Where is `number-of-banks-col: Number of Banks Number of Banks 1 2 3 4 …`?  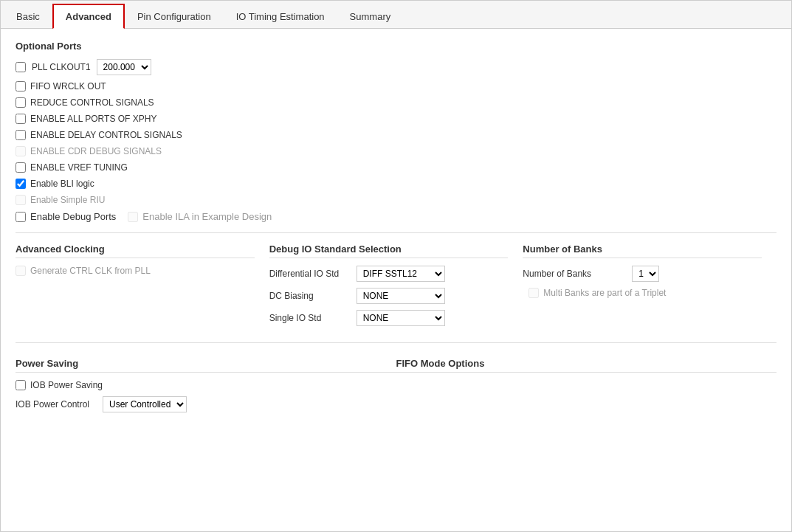 number-of-banks-col: Number of Banks Number of Banks 1 2 3 4 … is located at coordinates (650, 288).